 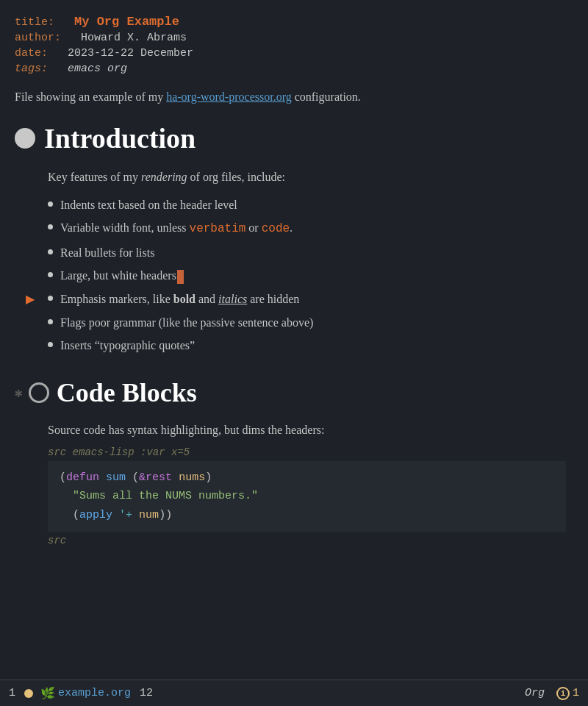 What do you see at coordinates (307, 478) in the screenshot?
I see `code-line-1: (defun sum (&rest nums)` at bounding box center [307, 478].